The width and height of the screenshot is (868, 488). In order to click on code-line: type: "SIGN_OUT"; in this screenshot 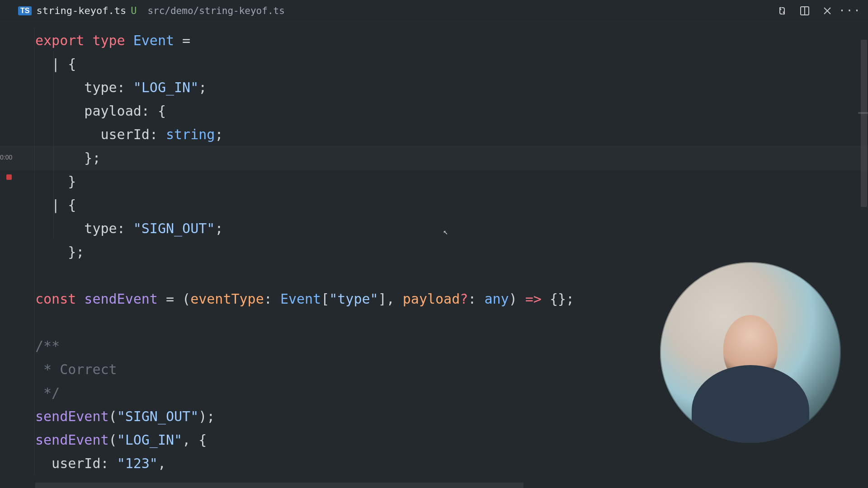, I will do `click(434, 229)`.